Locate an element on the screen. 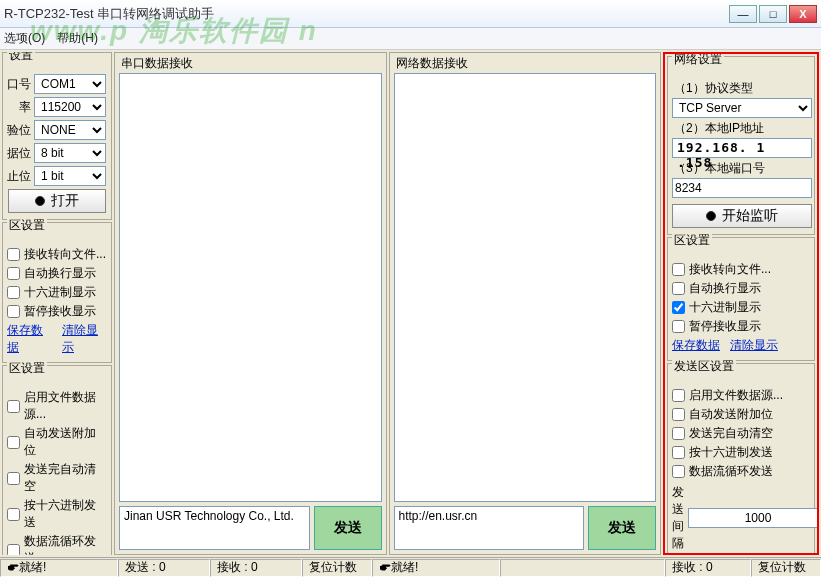 The height and width of the screenshot is (577, 821). recv-tofile-check: 接收转向文件... is located at coordinates (57, 254).